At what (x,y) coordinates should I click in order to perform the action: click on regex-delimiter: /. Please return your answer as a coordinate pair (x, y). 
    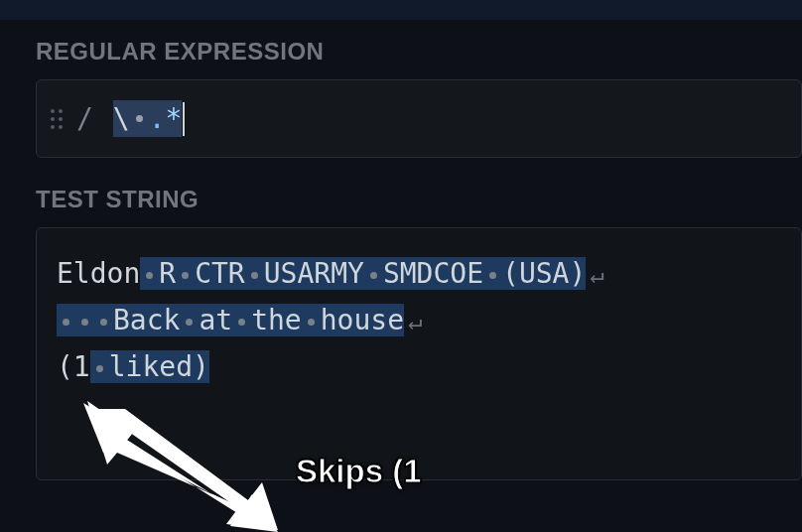
    Looking at the image, I should click on (85, 119).